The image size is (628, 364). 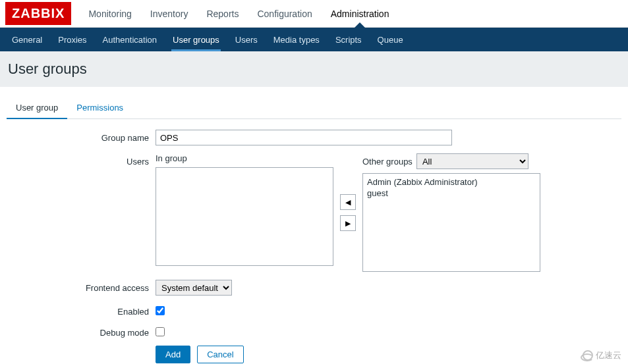 What do you see at coordinates (38, 13) in the screenshot?
I see `logo: ZABBIX` at bounding box center [38, 13].